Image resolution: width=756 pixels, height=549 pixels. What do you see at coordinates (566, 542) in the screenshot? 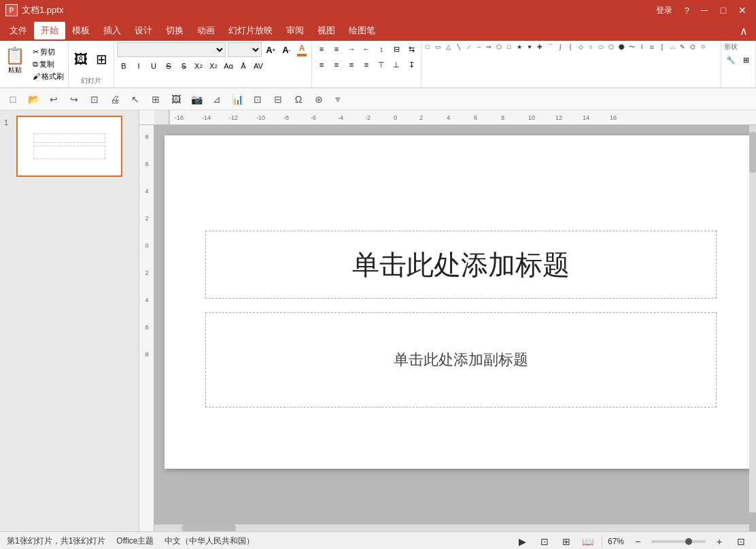
I see `view-grid-button: ⊞` at bounding box center [566, 542].